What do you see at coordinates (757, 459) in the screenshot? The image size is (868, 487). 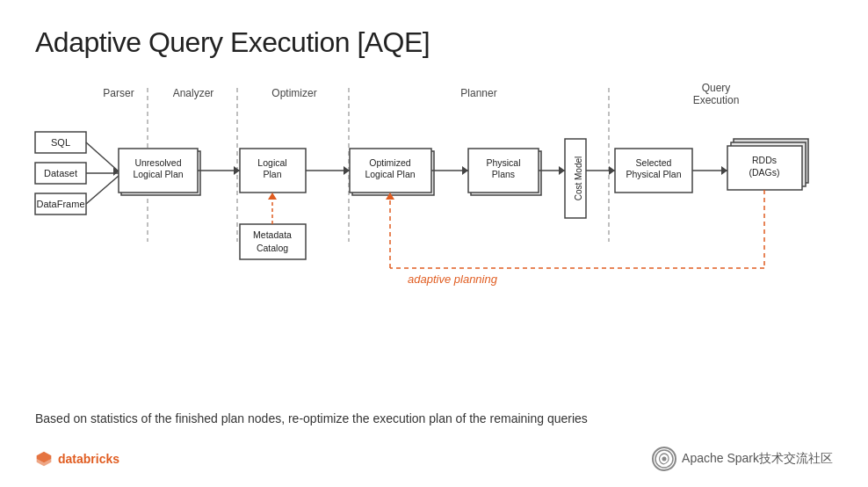 I see `apache-text: Apache Spark技术交流社区` at bounding box center [757, 459].